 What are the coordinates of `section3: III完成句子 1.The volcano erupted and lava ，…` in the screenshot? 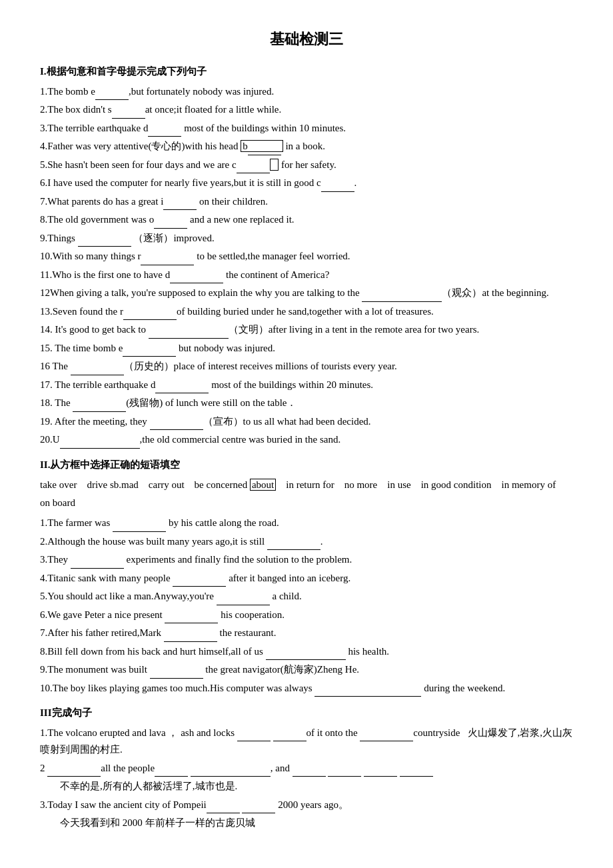 It's located at (306, 768).